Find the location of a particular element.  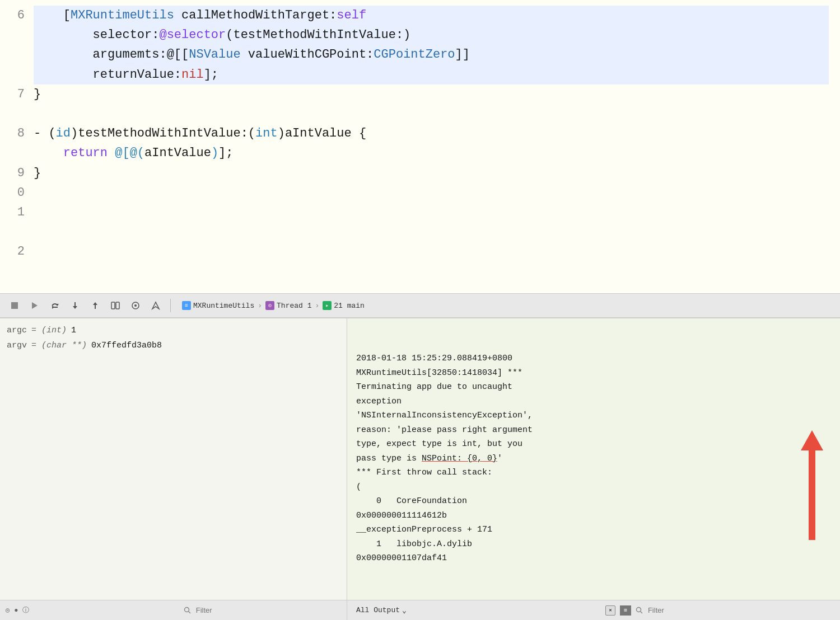

debug-toolbar: ≡ MXRuntimeUtils › ⊙ Thread 1 › ▸ 21 mai… is located at coordinates (420, 306).